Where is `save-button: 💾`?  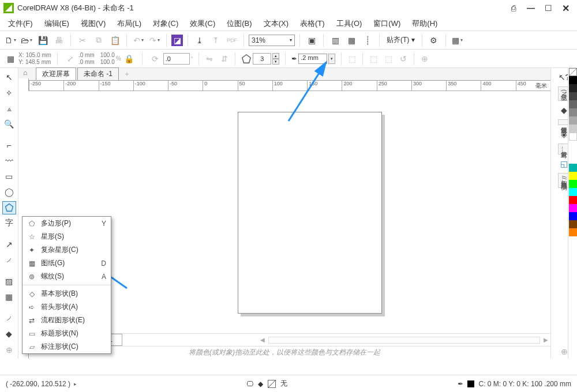
save-button: 💾 is located at coordinates (43, 40).